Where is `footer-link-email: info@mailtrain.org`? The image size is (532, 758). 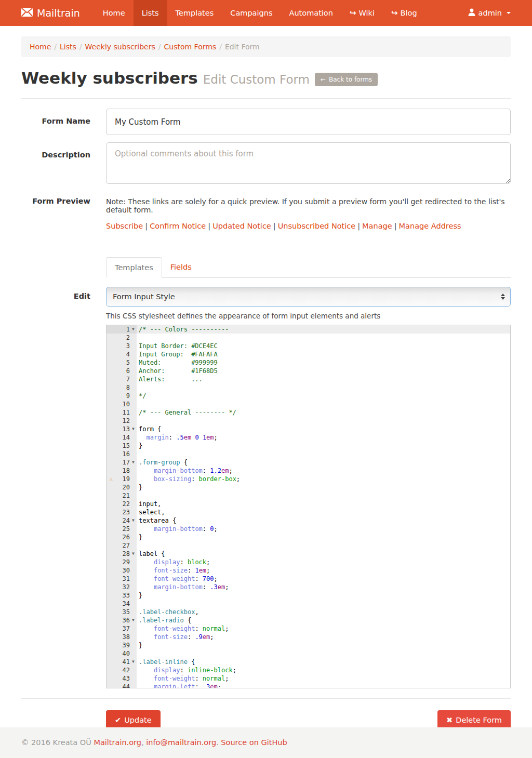 footer-link-email: info@mailtrain.org is located at coordinates (181, 742).